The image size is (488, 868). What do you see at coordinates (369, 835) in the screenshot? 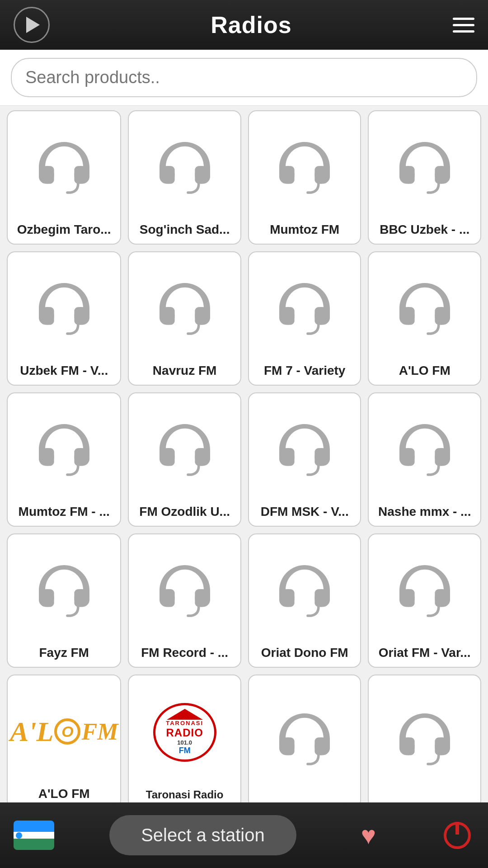
I see `heart-icon: ♥` at bounding box center [369, 835].